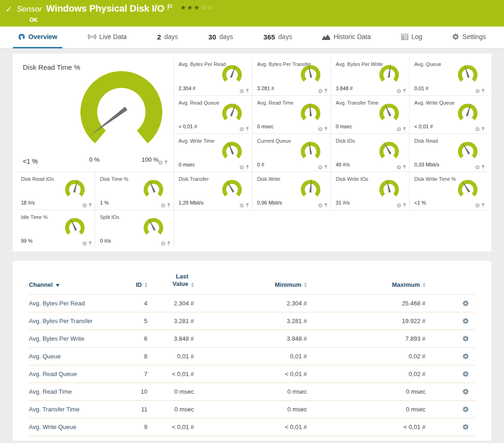 The image size is (504, 443). What do you see at coordinates (370, 191) in the screenshot?
I see `gauge-tile-disk-write-ios: Disk Write IOs31 #/s` at bounding box center [370, 191].